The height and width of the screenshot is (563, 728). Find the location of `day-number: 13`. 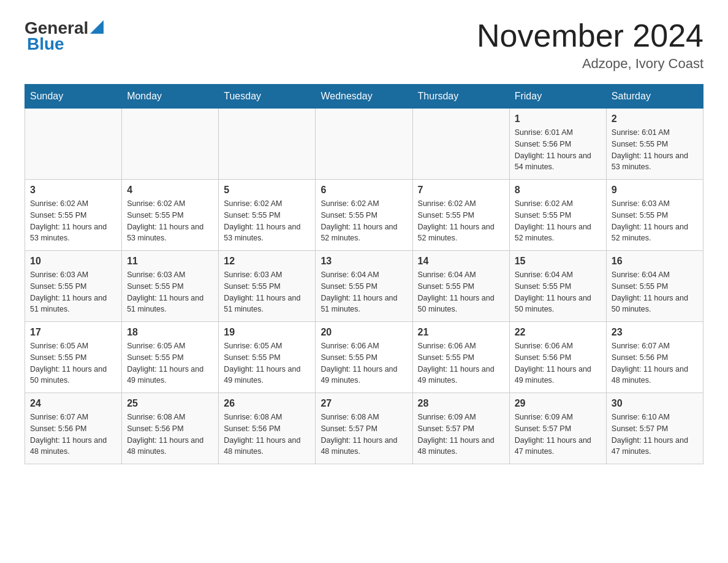

day-number: 13 is located at coordinates (364, 261).